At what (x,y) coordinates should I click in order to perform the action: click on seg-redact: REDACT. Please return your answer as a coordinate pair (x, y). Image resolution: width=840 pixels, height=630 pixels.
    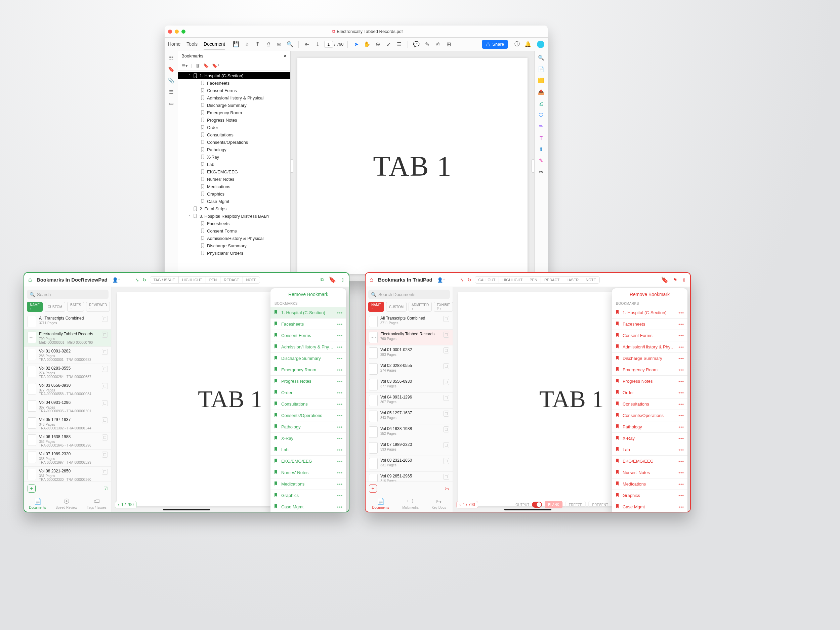
    Looking at the image, I should click on (232, 280).